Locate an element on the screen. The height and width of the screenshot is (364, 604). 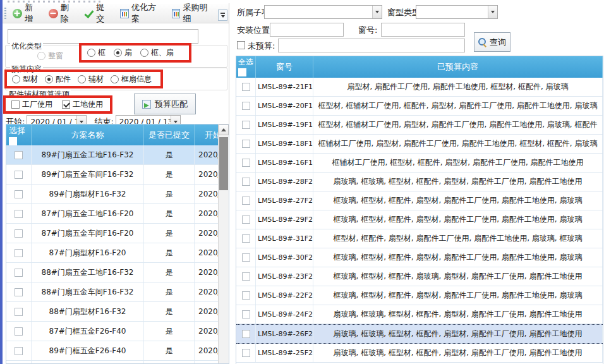
sub-item-dropdown-icon is located at coordinates (377, 12).